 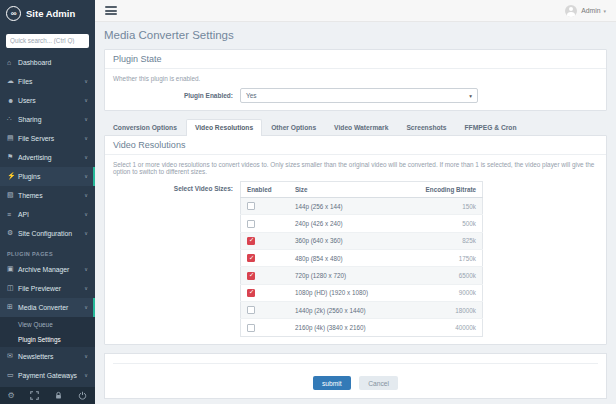 I want to click on sidebar-subitem-view-queue: View Queue, so click(x=48, y=324).